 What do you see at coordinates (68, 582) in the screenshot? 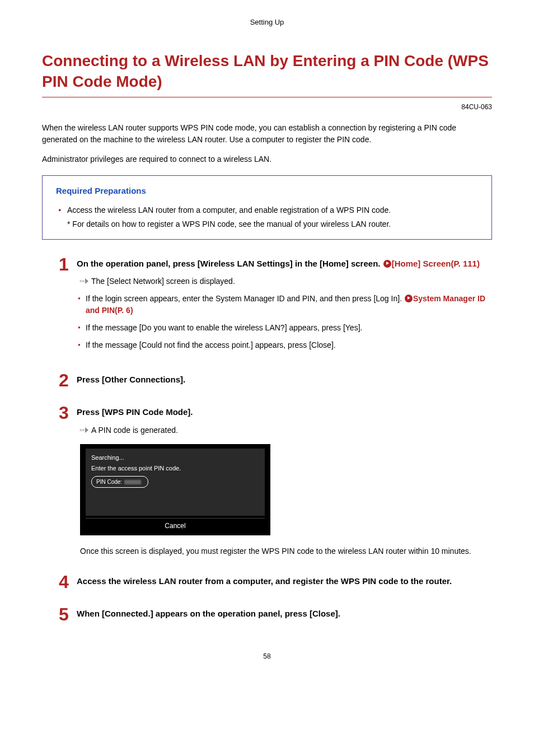
I see `step-number: 4` at bounding box center [68, 582].